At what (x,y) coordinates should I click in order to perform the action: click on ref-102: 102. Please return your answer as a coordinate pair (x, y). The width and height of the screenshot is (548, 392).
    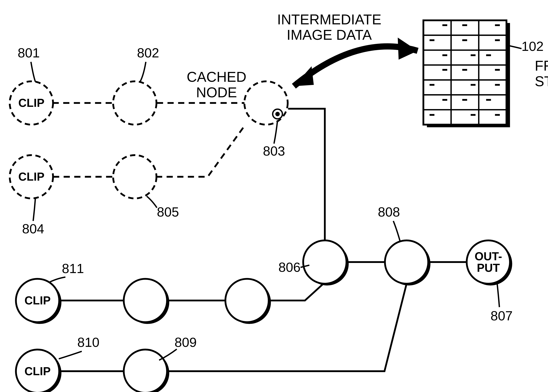
    Looking at the image, I should click on (533, 46).